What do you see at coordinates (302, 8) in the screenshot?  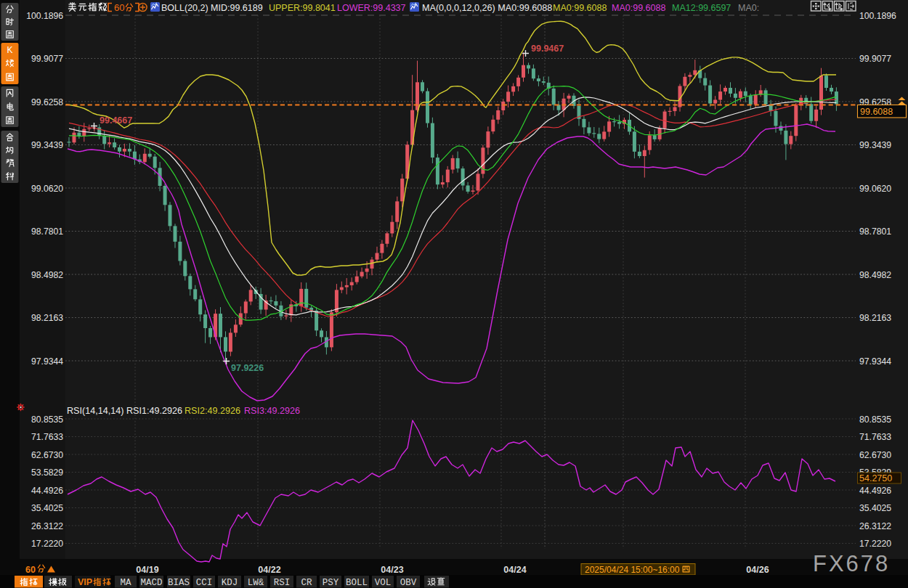 I see `svg-text: UPPER:99.8041` at bounding box center [302, 8].